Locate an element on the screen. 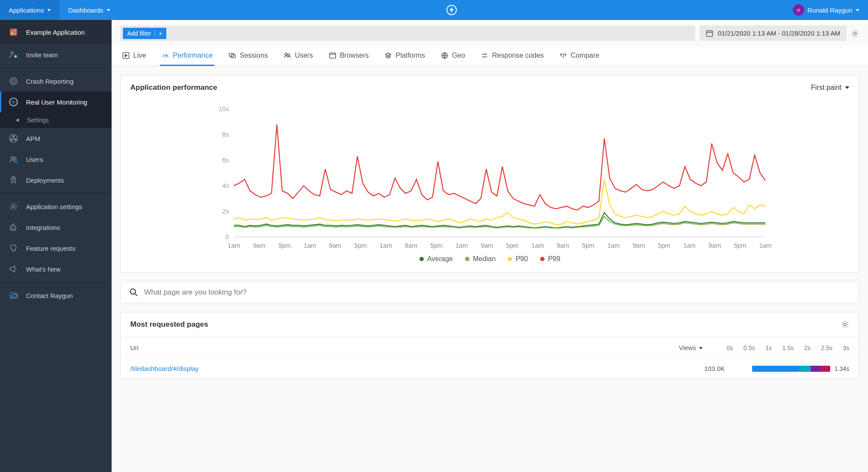 Image resolution: width=868 pixels, height=472 pixels. tab-performance: Performance is located at coordinates (187, 56).